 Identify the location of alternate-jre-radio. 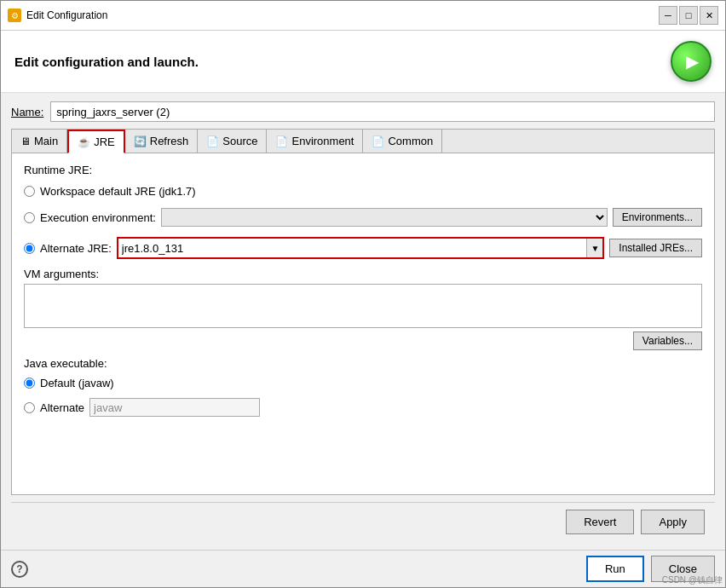
(29, 249).